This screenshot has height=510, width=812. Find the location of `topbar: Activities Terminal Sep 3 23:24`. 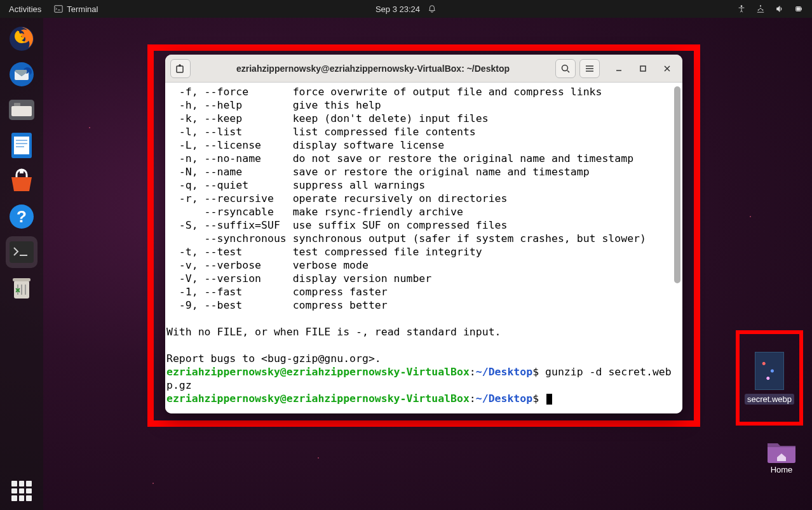

topbar: Activities Terminal Sep 3 23:24 is located at coordinates (406, 9).